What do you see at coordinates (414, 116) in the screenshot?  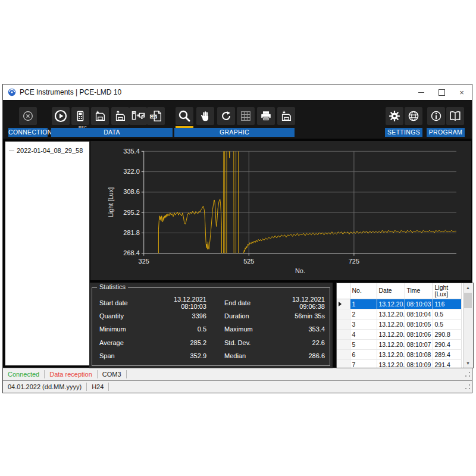 I see `language-button` at bounding box center [414, 116].